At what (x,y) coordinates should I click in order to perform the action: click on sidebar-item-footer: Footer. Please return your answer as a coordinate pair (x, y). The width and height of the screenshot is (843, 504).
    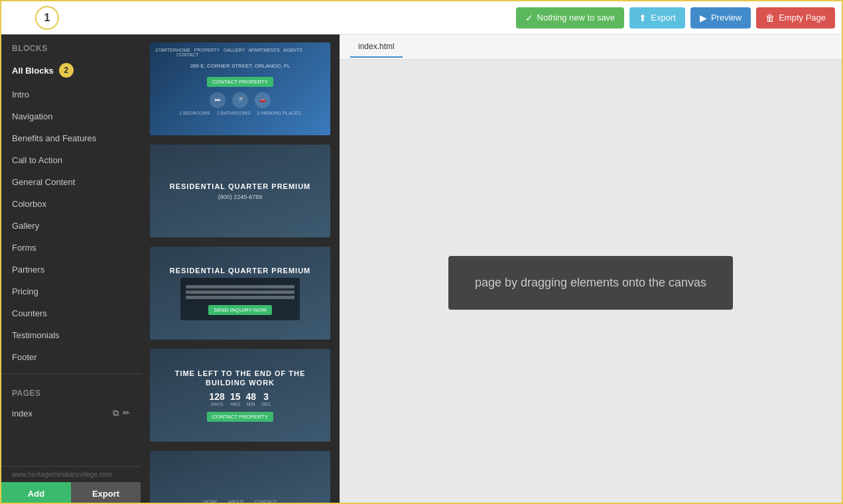
    Looking at the image, I should click on (71, 357).